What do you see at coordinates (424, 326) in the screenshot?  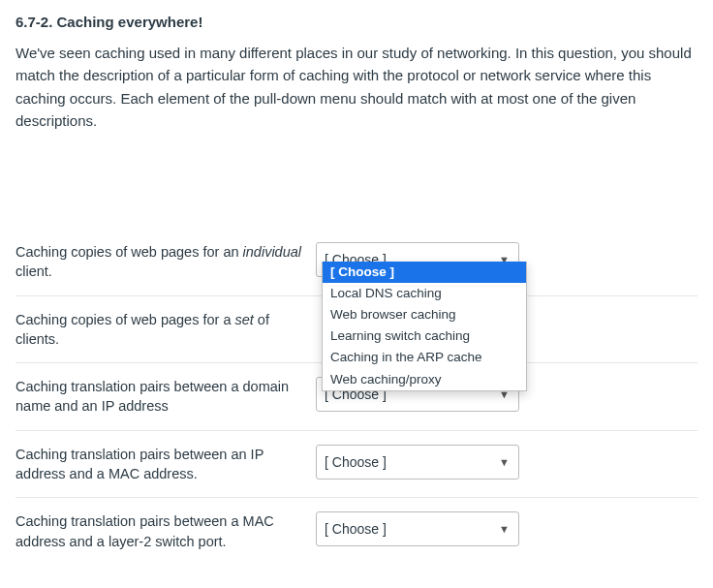 I see `dropdown-popup: [ Choose ]Local DNS cachingWeb browser c…` at bounding box center [424, 326].